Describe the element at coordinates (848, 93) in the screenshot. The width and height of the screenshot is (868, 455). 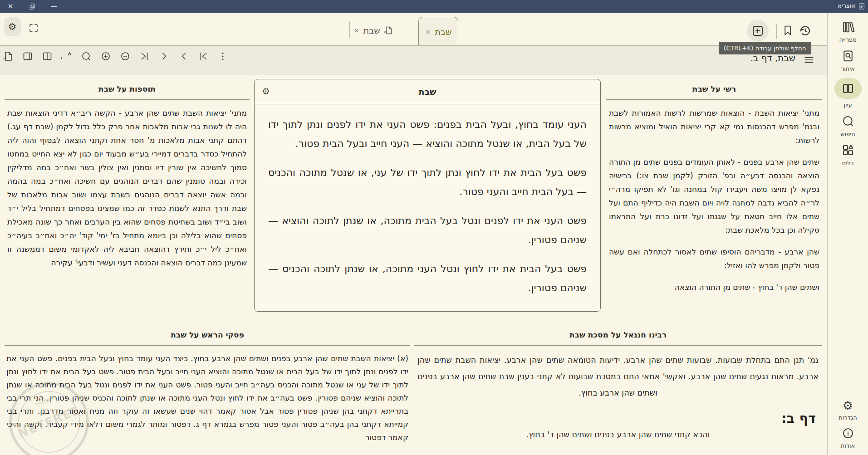
I see `sidebar-item-study-active: עיון` at that location.